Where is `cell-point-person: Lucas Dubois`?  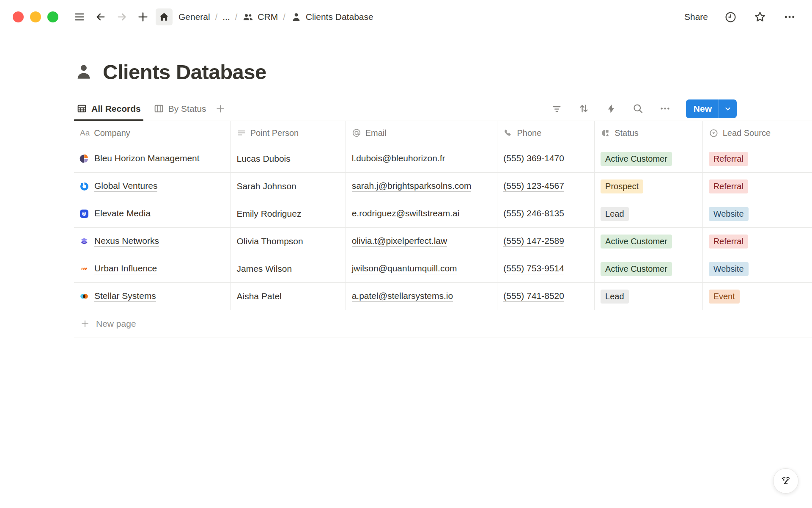 cell-point-person: Lucas Dubois is located at coordinates (288, 159).